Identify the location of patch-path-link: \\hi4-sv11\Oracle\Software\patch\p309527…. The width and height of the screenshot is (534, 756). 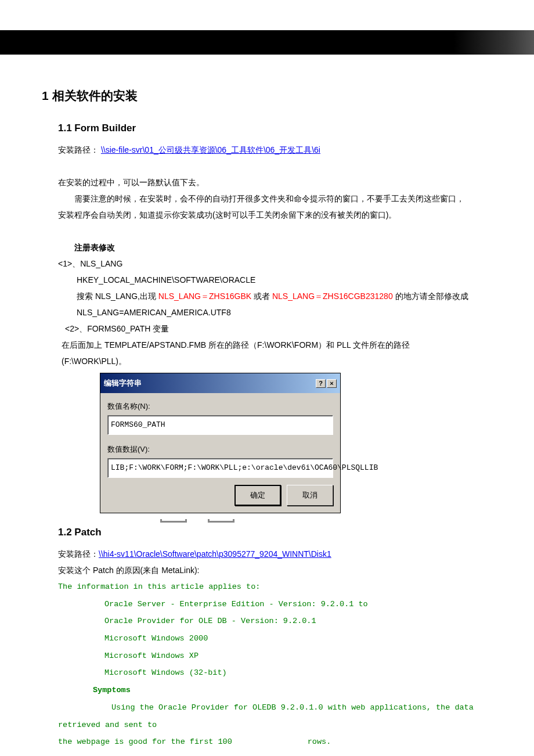
(215, 554).